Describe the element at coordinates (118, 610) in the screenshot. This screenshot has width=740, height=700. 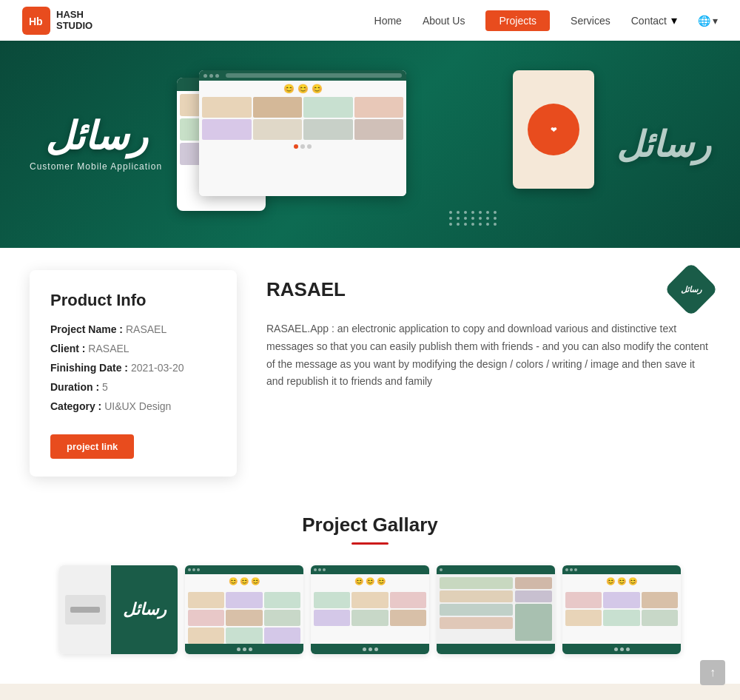
I see `gallery-item: رسائل` at that location.